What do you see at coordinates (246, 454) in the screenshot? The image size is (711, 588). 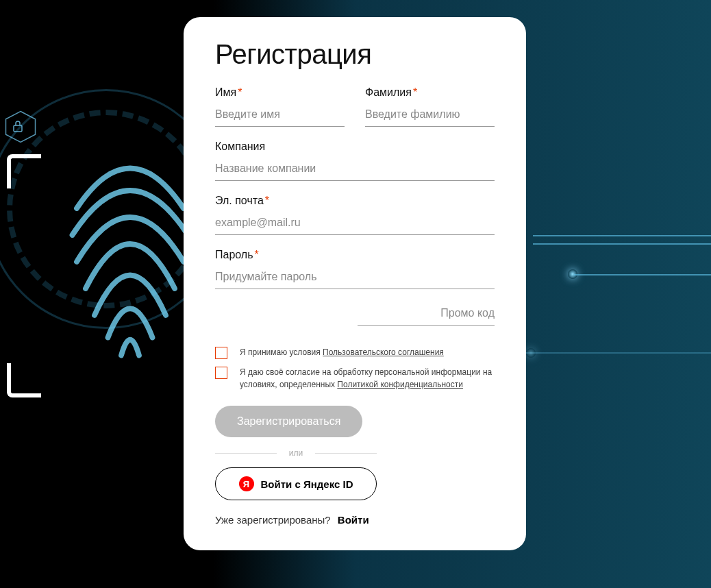 I see `divider-line-left` at bounding box center [246, 454].